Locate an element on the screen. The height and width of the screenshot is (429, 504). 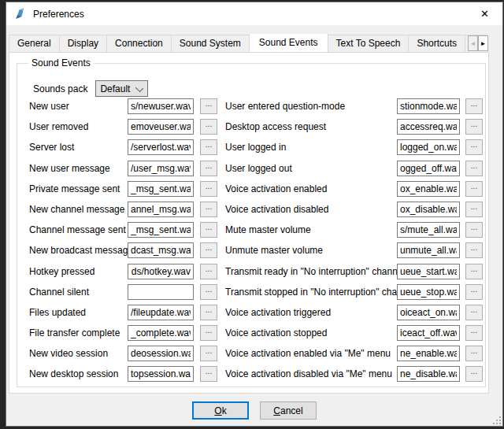
sound-event-row: New channel message... is located at coordinates (123, 209).